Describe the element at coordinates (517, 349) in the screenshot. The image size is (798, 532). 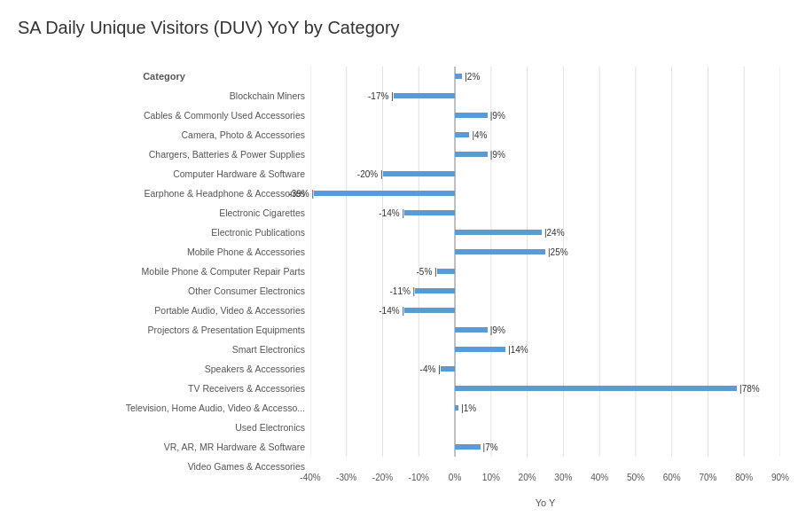
I see `bar-value-label: |14%` at that location.